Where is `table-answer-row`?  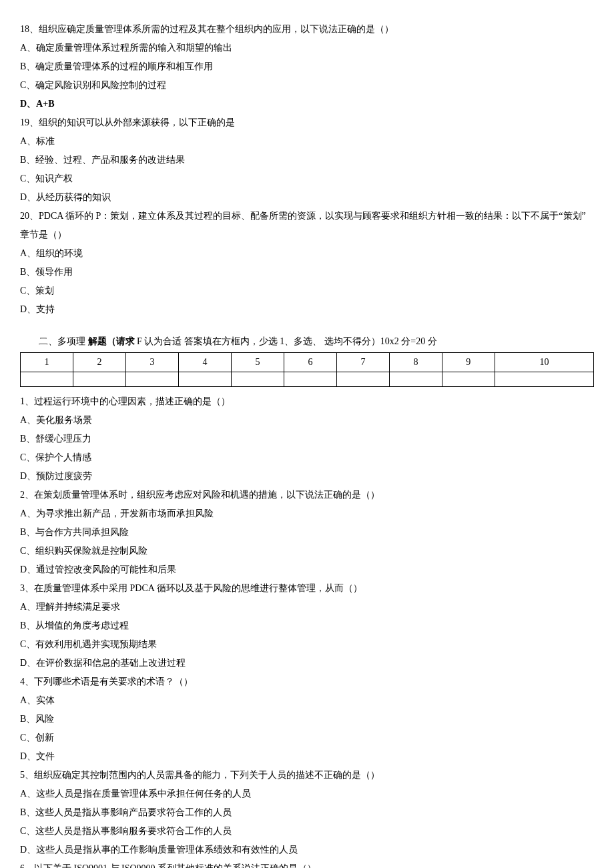
table-answer-row is located at coordinates (307, 380).